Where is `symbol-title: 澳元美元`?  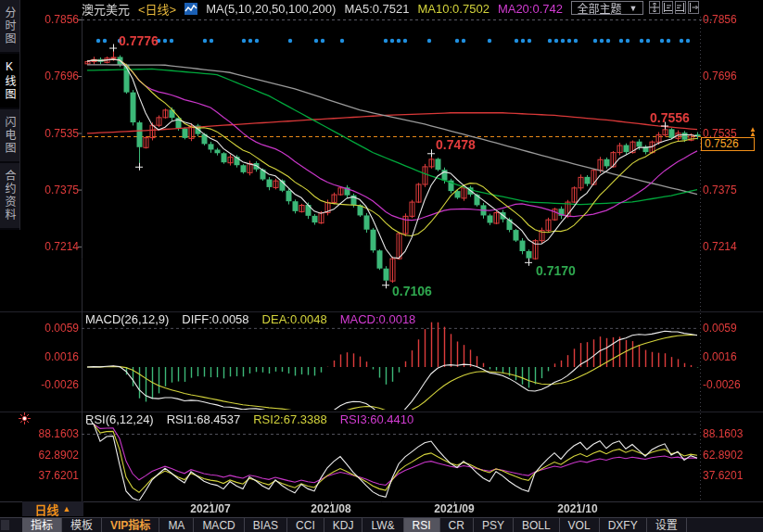 symbol-title: 澳元美元 is located at coordinates (106, 9).